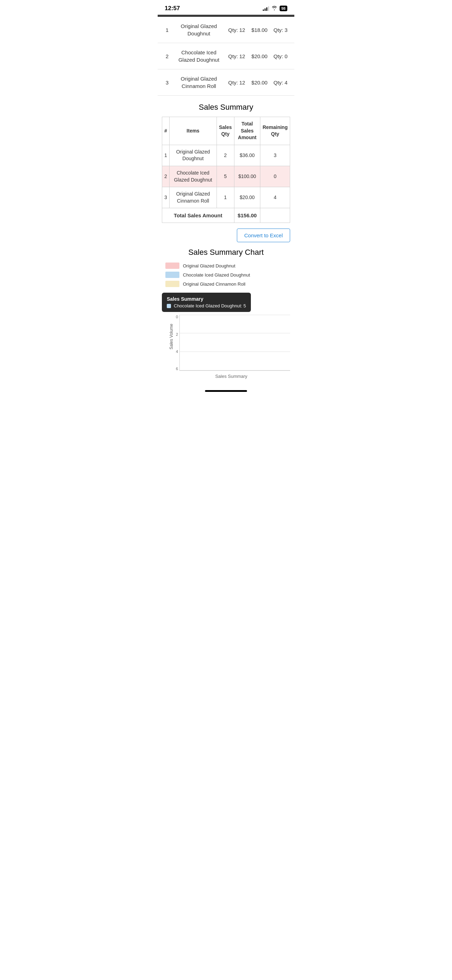  What do you see at coordinates (193, 177) in the screenshot?
I see `row-item: Chocolate Iced Glazed Doughnut` at bounding box center [193, 177].